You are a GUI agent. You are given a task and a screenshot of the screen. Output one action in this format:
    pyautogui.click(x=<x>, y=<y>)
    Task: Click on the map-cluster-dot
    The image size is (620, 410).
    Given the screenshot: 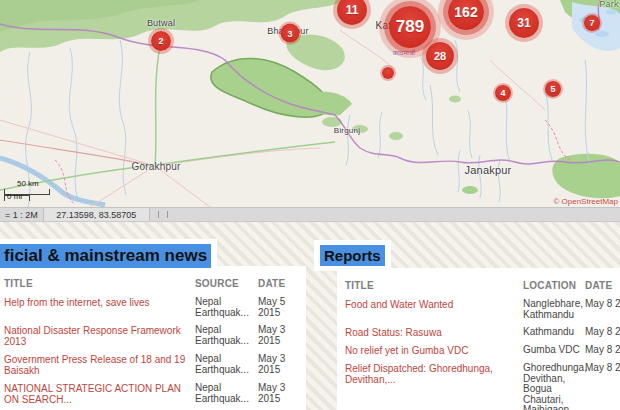 What is the action you would take?
    pyautogui.click(x=388, y=73)
    